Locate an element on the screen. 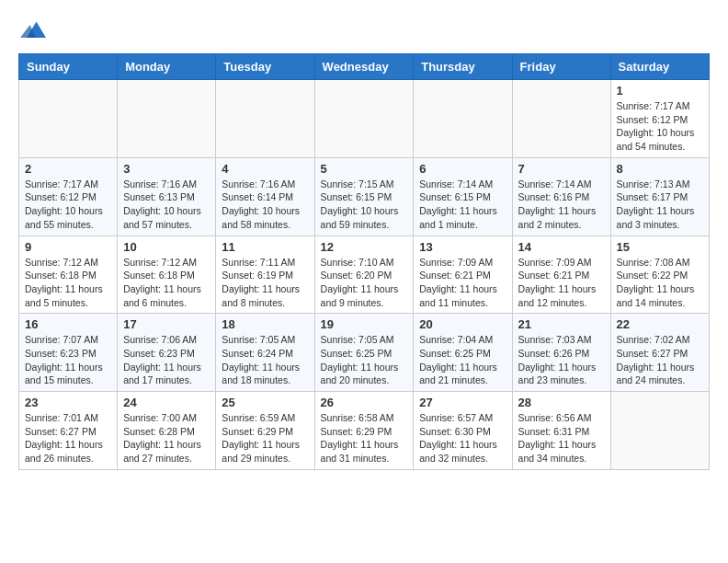 The height and width of the screenshot is (563, 728). day-info: Sunrise: 7:13 AM Sunset: 6:17 PM Dayligh… is located at coordinates (660, 204).